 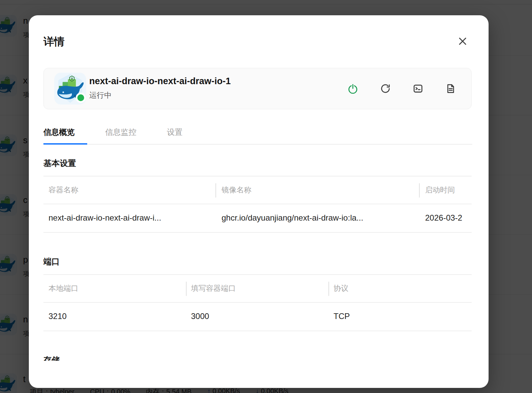 What do you see at coordinates (418, 89) in the screenshot?
I see `terminal-icon` at bounding box center [418, 89].